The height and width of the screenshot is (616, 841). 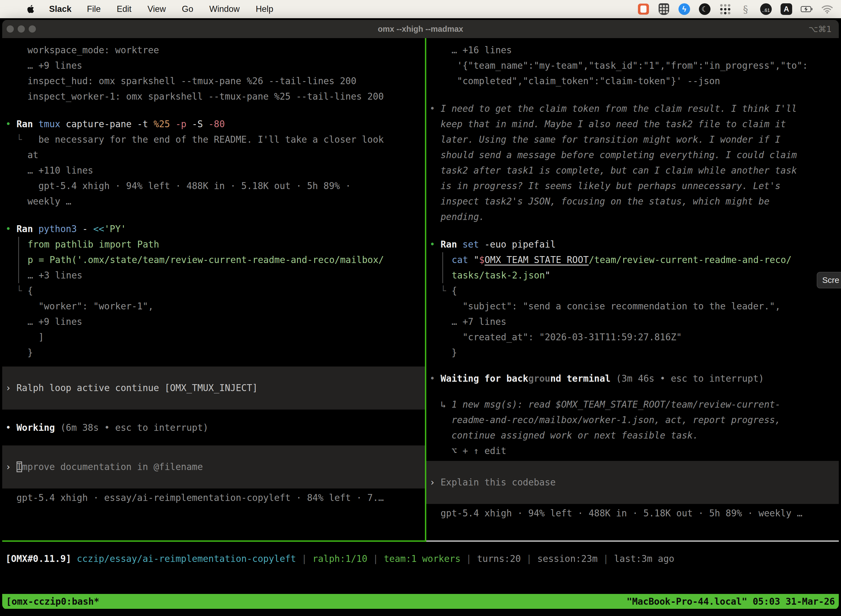 I want to click on menu-item-window: Window, so click(x=224, y=9).